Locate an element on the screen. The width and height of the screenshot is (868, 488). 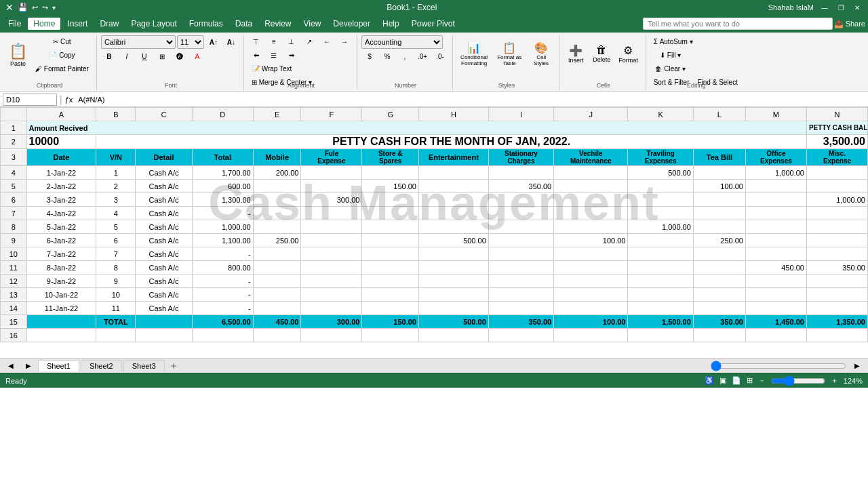
cell-f15: 300.00 is located at coordinates (332, 322).